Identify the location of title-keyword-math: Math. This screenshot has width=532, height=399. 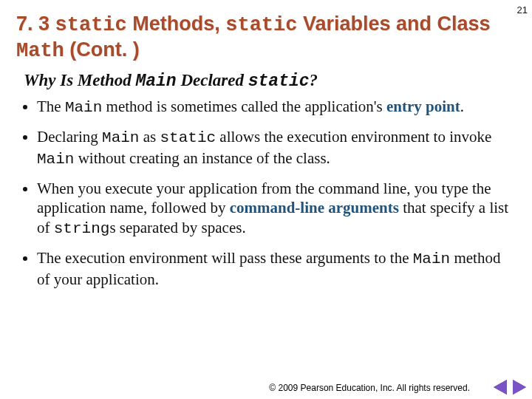
(40, 51).